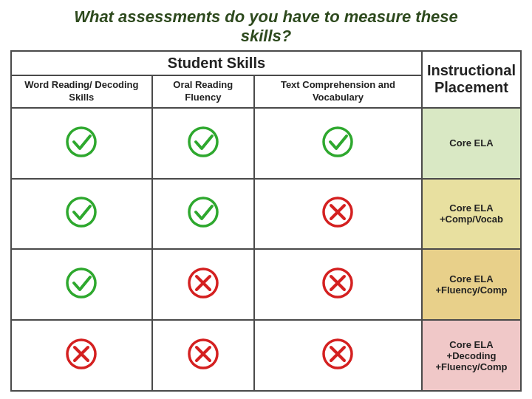 This screenshot has height=399, width=532. I want to click on placement-cell: Core ELA, so click(471, 143).